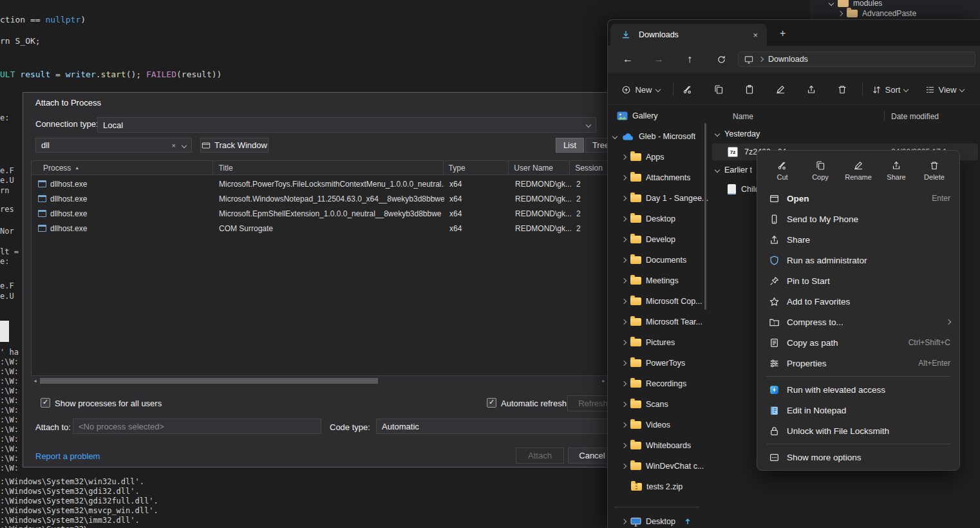 The image size is (980, 528). I want to click on chevron-right-icon, so click(624, 363).